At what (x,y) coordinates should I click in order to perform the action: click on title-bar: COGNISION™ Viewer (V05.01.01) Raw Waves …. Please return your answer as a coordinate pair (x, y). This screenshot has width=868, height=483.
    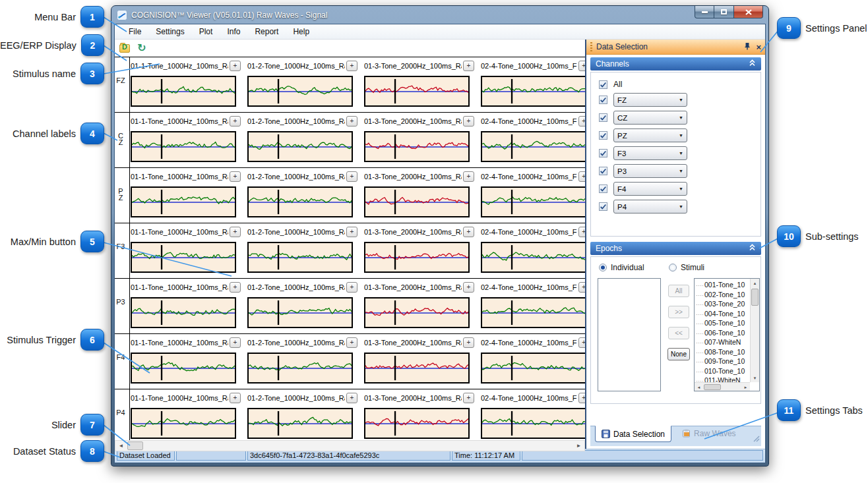
    Looking at the image, I should click on (440, 14).